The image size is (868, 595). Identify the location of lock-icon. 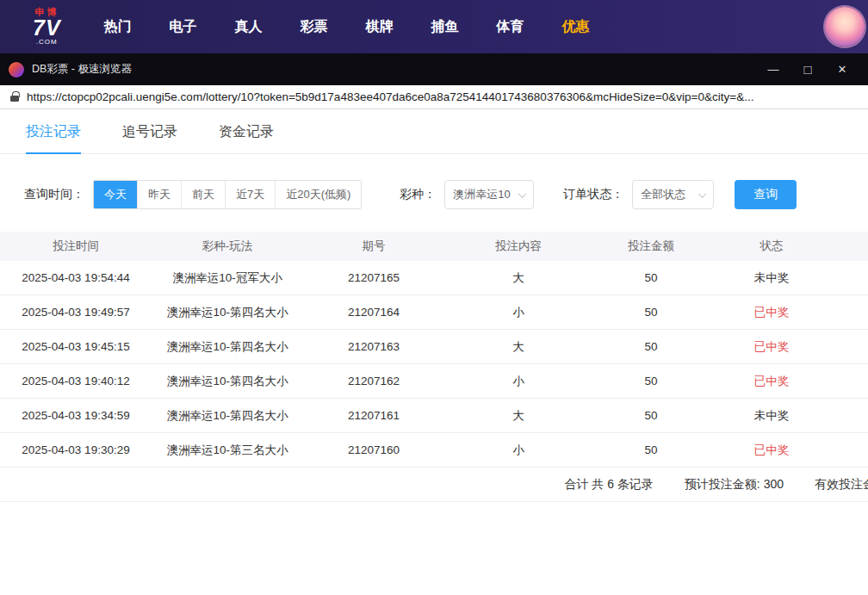
(15, 98).